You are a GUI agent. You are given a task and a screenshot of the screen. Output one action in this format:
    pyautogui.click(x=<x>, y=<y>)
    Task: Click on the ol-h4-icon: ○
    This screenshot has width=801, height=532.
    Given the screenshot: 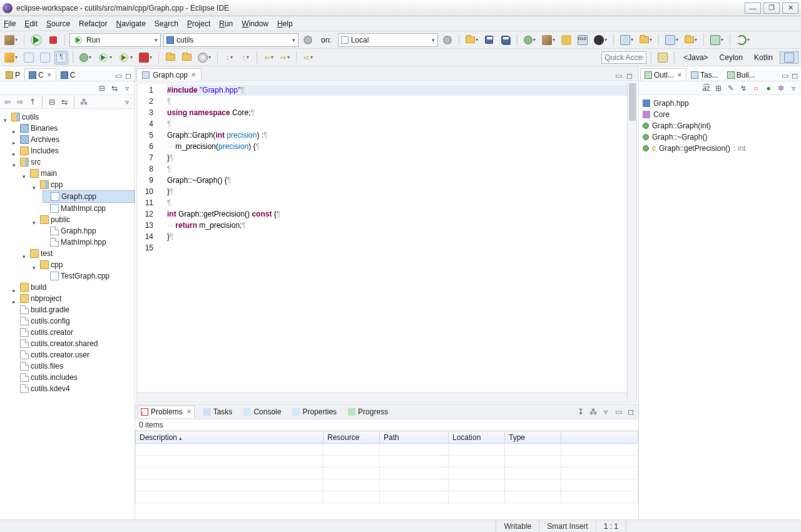 What is the action you would take?
    pyautogui.click(x=756, y=88)
    